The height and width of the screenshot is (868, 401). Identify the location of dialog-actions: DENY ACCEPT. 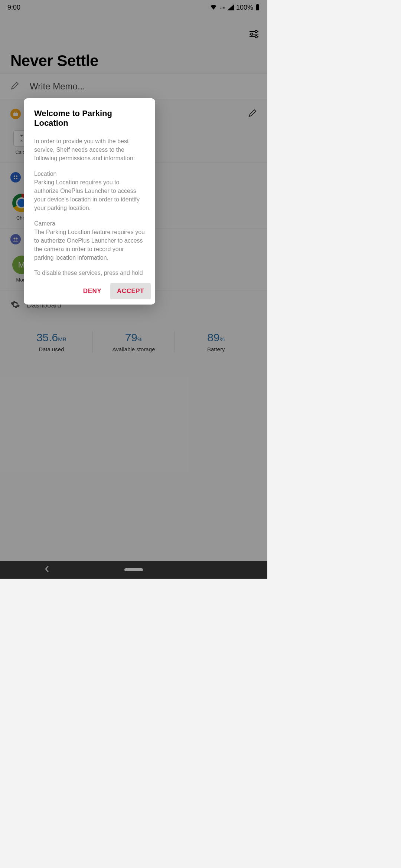
(89, 289).